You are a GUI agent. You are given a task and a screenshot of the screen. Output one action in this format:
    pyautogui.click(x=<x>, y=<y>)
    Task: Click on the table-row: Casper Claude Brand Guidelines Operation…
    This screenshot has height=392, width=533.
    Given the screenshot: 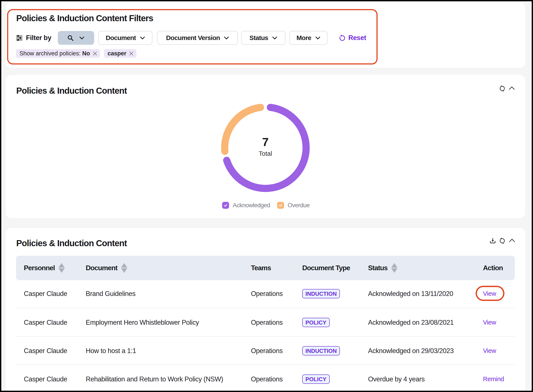 What is the action you would take?
    pyautogui.click(x=265, y=294)
    